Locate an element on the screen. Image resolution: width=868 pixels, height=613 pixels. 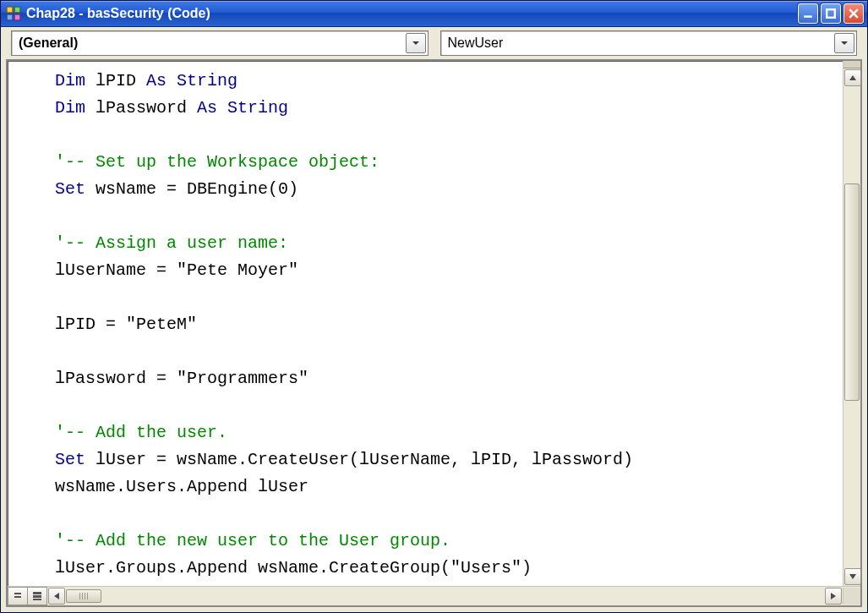
split-handle is located at coordinates (852, 64).